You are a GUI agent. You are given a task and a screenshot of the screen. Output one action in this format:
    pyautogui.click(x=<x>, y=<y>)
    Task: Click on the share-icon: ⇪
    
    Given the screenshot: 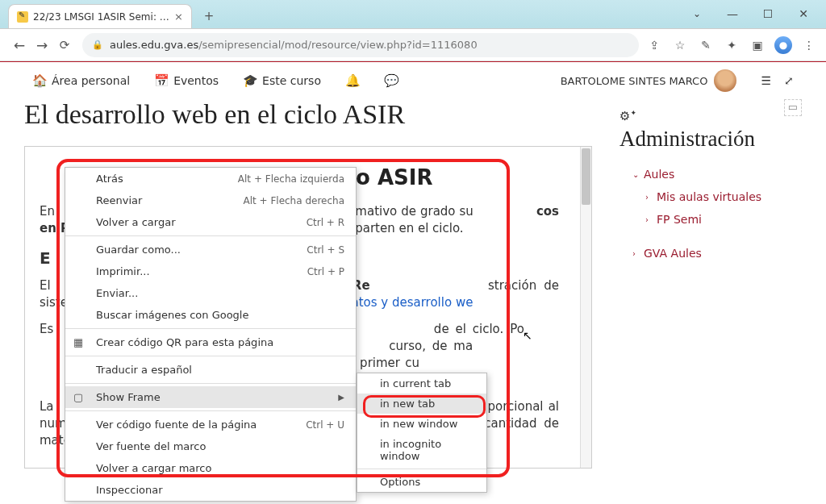 What is the action you would take?
    pyautogui.click(x=654, y=45)
    